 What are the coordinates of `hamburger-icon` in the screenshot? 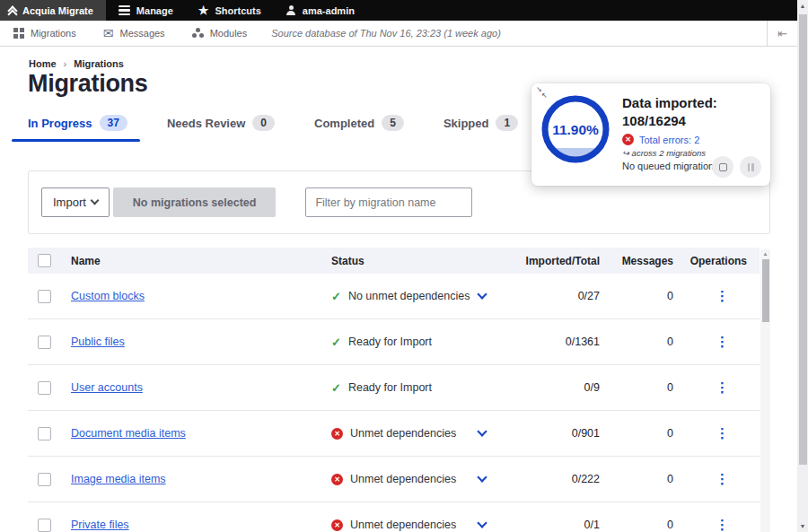 It's located at (124, 11).